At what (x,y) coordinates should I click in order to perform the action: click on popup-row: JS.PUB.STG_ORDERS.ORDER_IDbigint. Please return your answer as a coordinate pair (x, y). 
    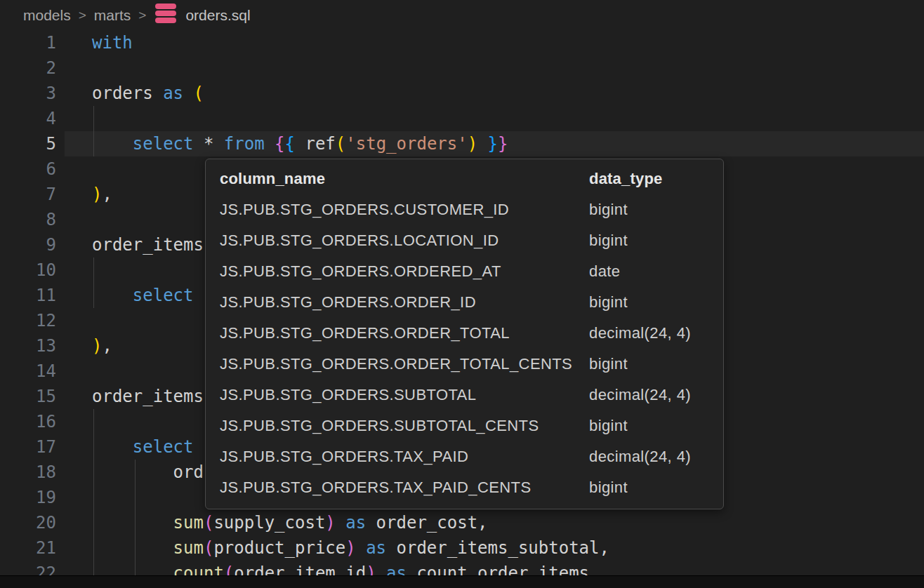
    Looking at the image, I should click on (465, 302).